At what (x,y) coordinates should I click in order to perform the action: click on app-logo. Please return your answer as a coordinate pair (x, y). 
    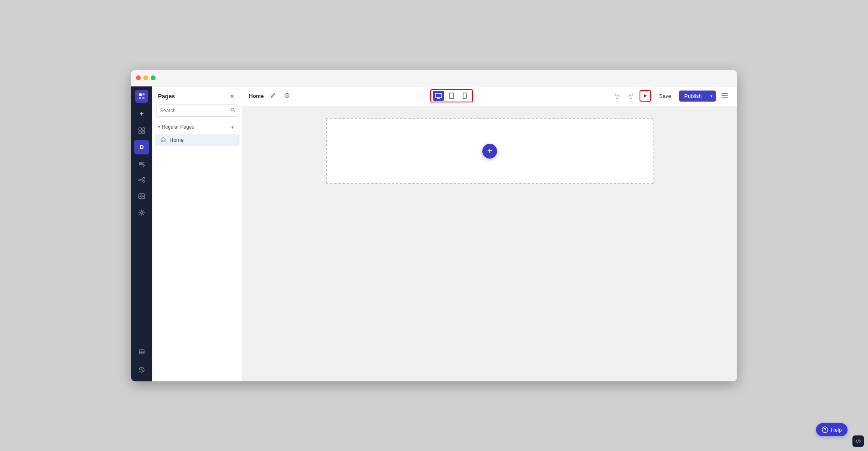
    Looking at the image, I should click on (142, 96).